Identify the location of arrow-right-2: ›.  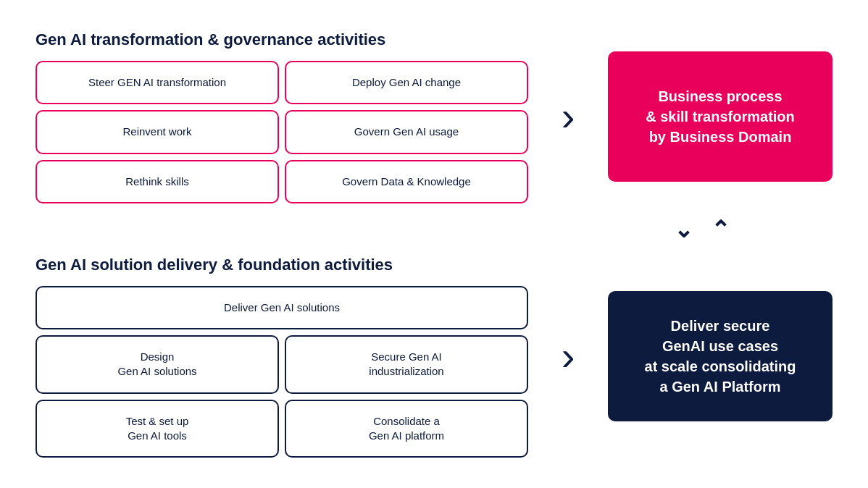
(568, 356).